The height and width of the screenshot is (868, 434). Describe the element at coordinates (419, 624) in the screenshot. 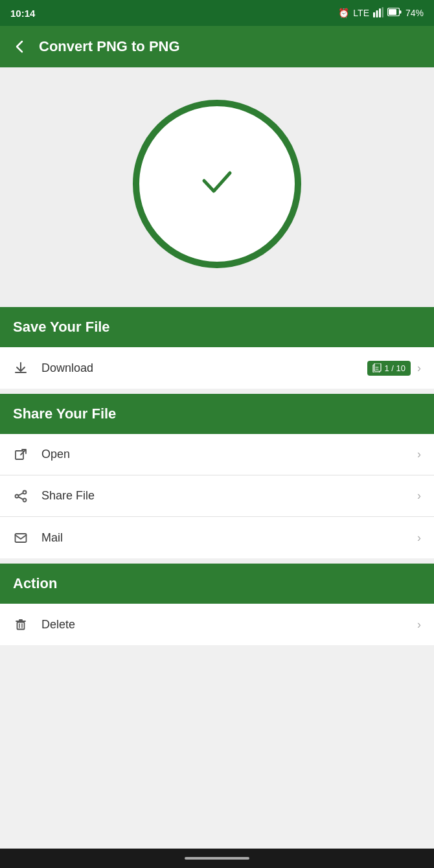

I see `delete-chevron: ›` at that location.